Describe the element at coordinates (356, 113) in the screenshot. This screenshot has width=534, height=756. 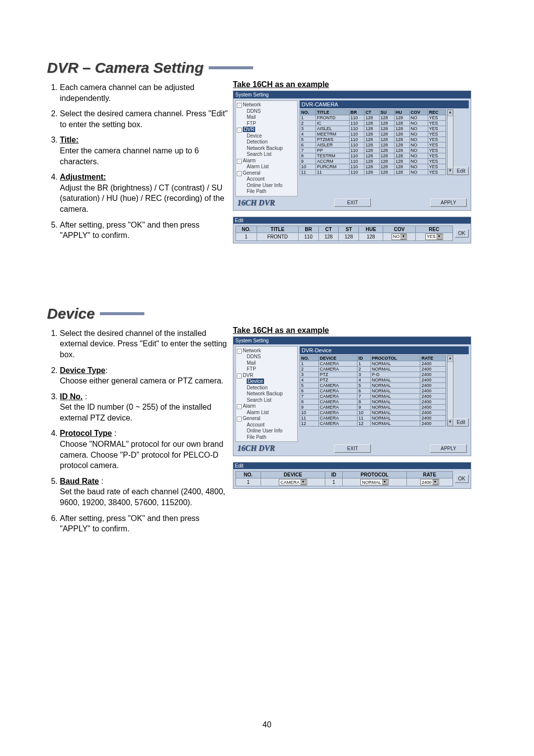
I see `col-br: BR` at that location.